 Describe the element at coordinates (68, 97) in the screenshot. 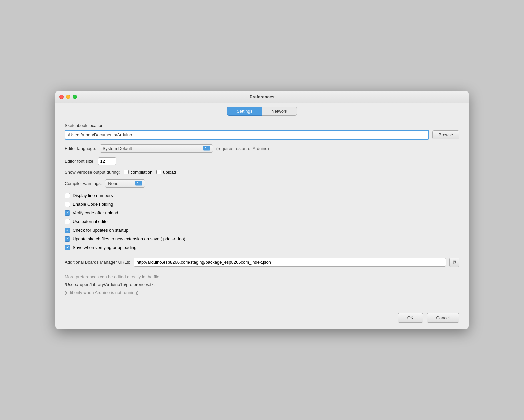

I see `minimize-button` at that location.